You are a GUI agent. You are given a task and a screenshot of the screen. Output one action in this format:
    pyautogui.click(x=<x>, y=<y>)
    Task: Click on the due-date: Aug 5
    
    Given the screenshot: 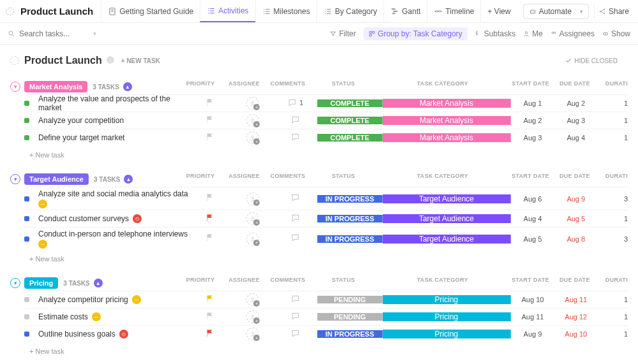 What is the action you would take?
    pyautogui.click(x=575, y=219)
    